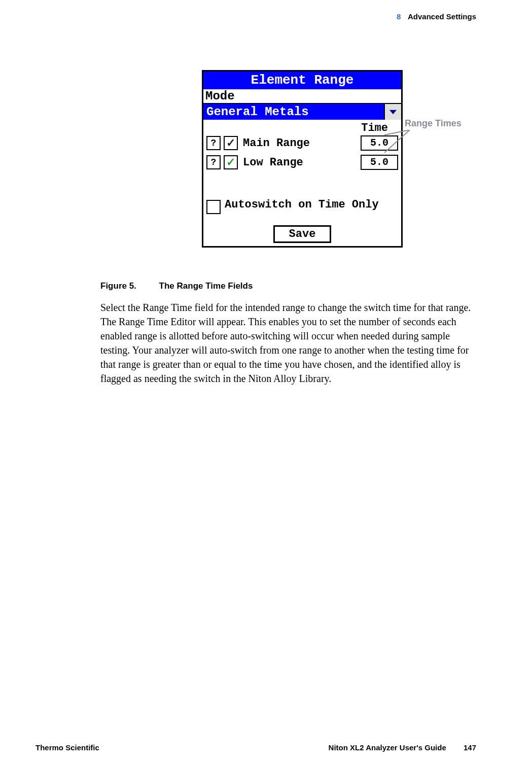 Image resolution: width=532 pixels, height=764 pixels. I want to click on screen-title: Element Range, so click(302, 80).